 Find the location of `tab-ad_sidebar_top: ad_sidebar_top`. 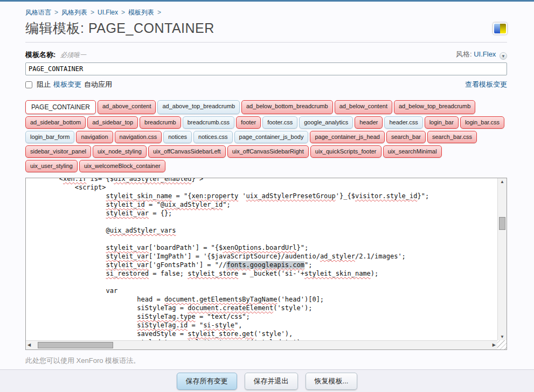

tab-ad_sidebar_top: ad_sidebar_top is located at coordinates (113, 123).